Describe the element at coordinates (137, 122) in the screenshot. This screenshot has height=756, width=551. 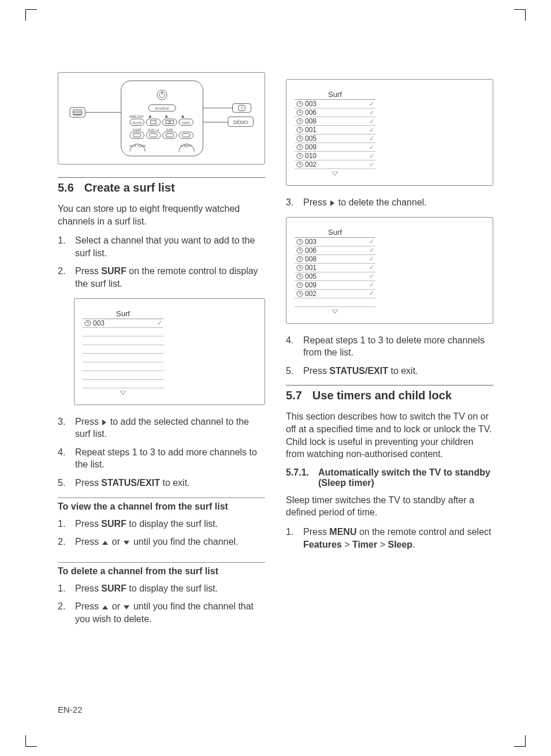
I see `svg-text: ON/OFF` at that location.